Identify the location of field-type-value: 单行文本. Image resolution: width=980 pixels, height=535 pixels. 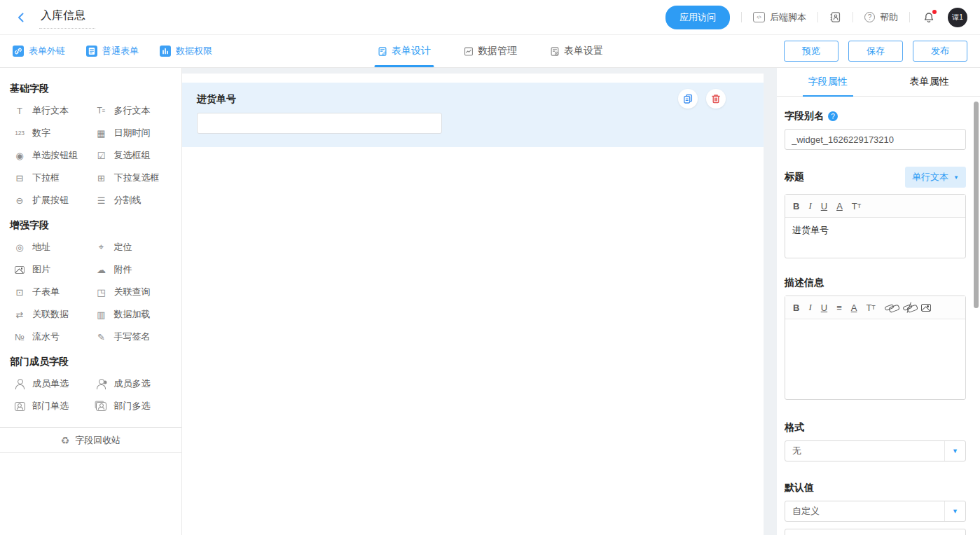
(930, 177).